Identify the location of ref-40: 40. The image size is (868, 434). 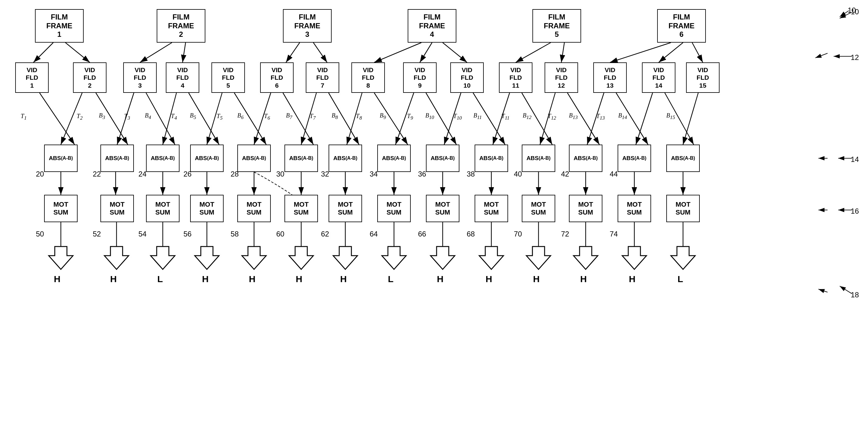
(518, 174).